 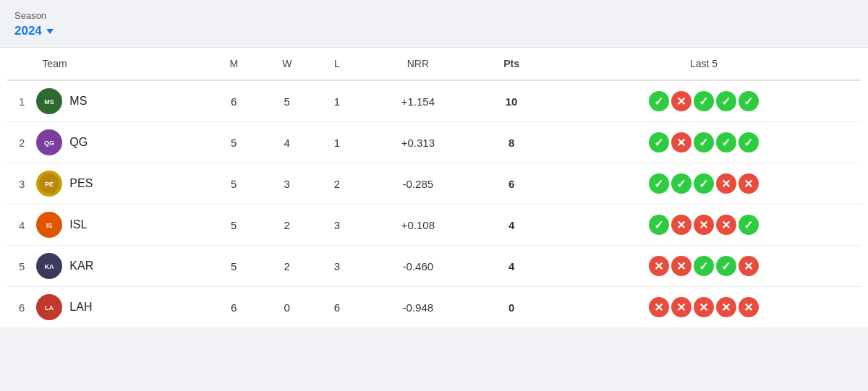 I want to click on rank-cell: 2, so click(x=19, y=143).